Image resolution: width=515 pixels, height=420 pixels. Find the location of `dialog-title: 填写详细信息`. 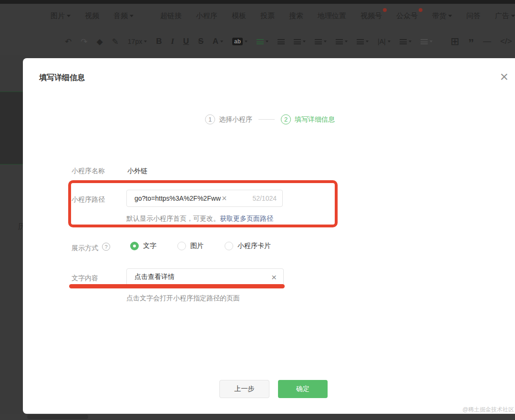

dialog-title: 填写详细信息 is located at coordinates (62, 78).